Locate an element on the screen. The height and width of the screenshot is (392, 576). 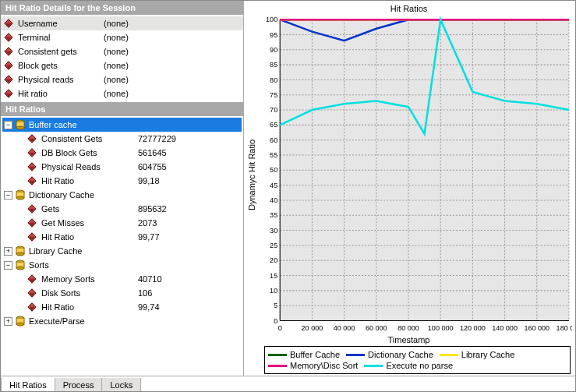
detail-username: Username (none) is located at coordinates (122, 23).